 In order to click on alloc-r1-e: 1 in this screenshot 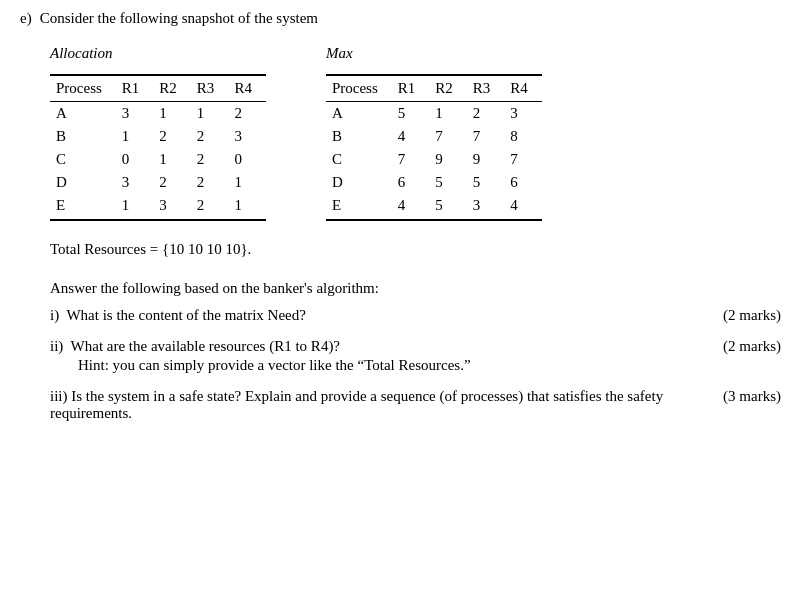, I will do `click(135, 207)`.